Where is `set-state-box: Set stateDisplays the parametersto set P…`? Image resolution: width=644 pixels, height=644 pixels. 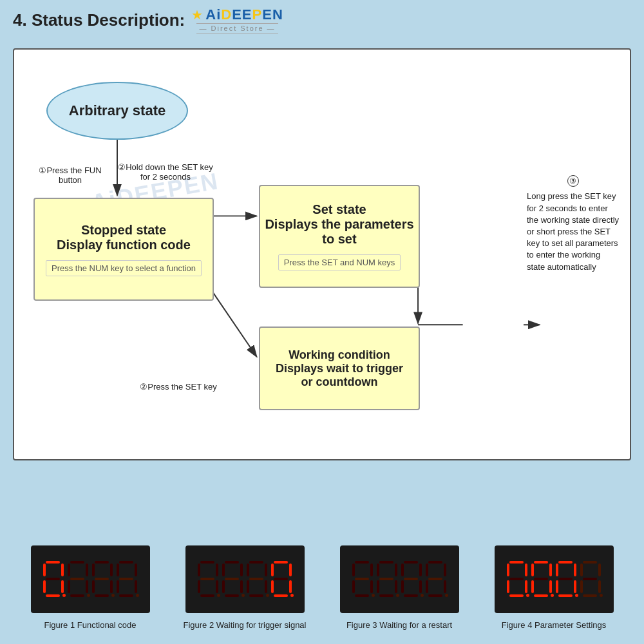 set-state-box: Set stateDisplays the parametersto set P… is located at coordinates (339, 236).